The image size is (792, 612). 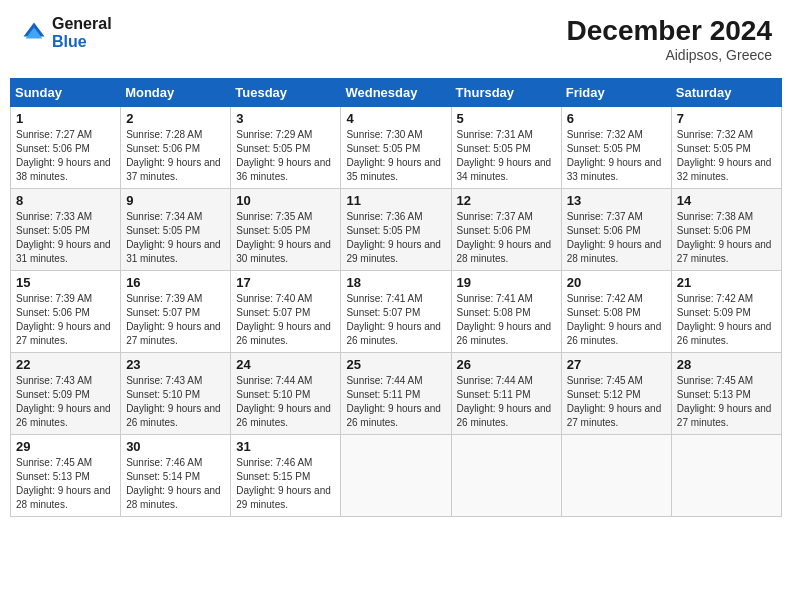 What do you see at coordinates (616, 312) in the screenshot?
I see `calendar-cell: 20 Sunrise: 7:42 AM Sunset: 5:08 PM Dayl…` at bounding box center [616, 312].